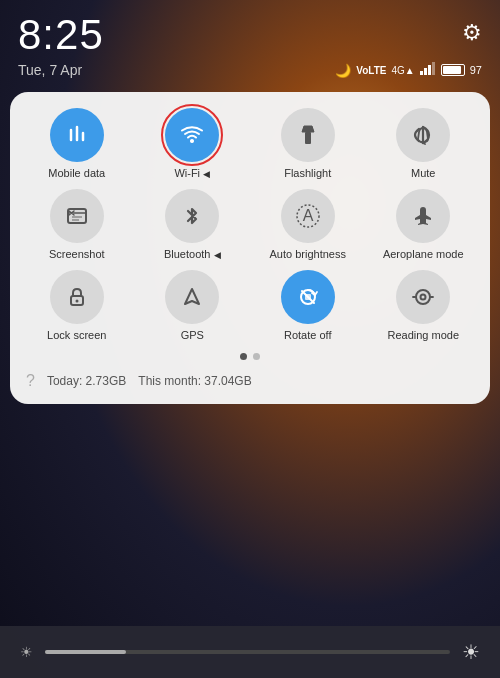 Image resolution: width=500 pixels, height=678 pixels. Describe the element at coordinates (192, 335) in the screenshot. I see `gps-label: GPS` at that location.